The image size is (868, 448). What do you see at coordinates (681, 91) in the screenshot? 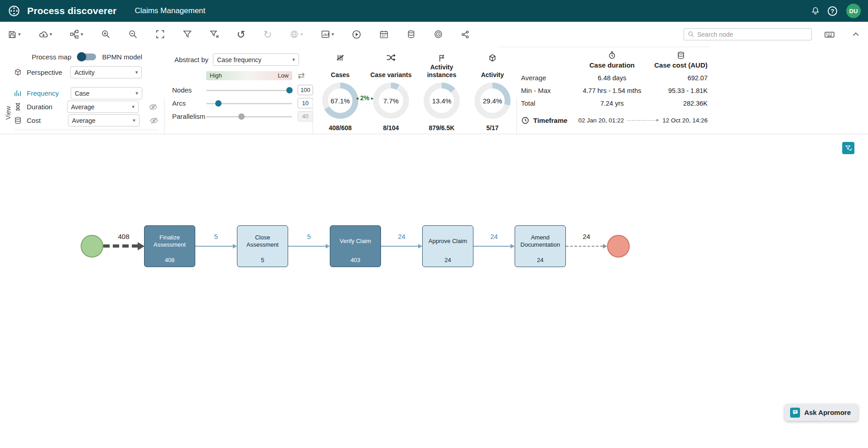
I see `minmax-cost-value: 95.33 - 1.81K` at bounding box center [681, 91].